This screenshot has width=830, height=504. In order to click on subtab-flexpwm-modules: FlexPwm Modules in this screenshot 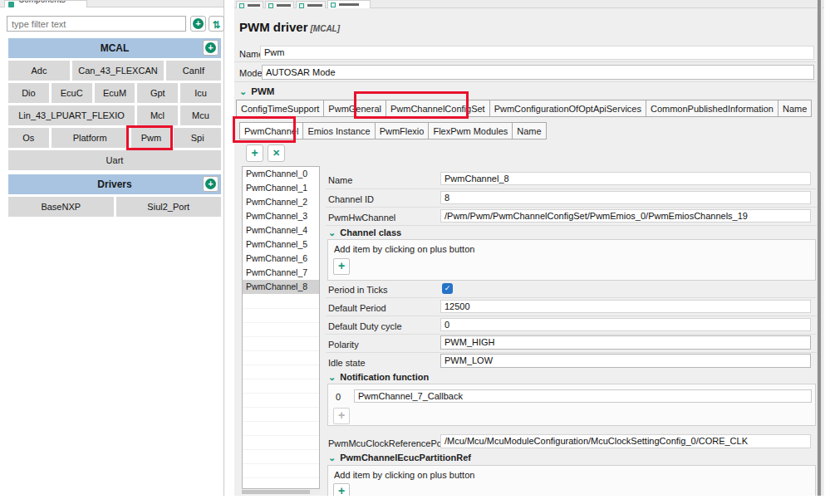, I will do `click(470, 131)`.